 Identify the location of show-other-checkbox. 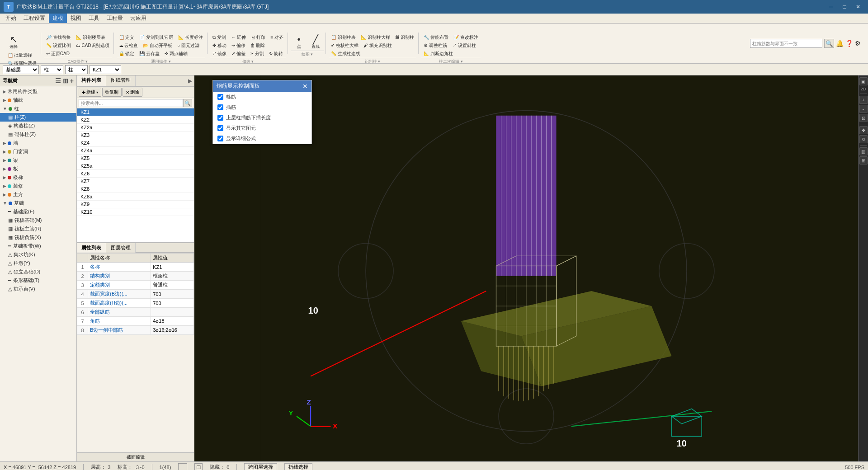
(221, 128).